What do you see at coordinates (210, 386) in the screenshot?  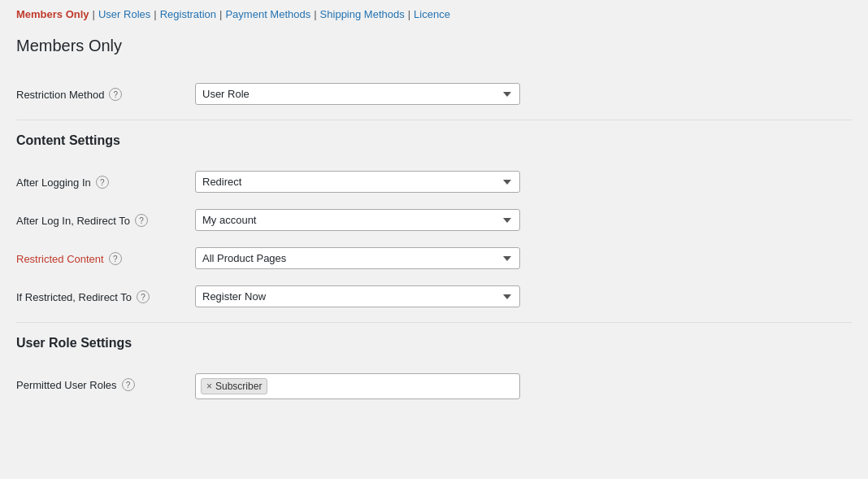 I see `subscriber-tag-remove: ×` at bounding box center [210, 386].